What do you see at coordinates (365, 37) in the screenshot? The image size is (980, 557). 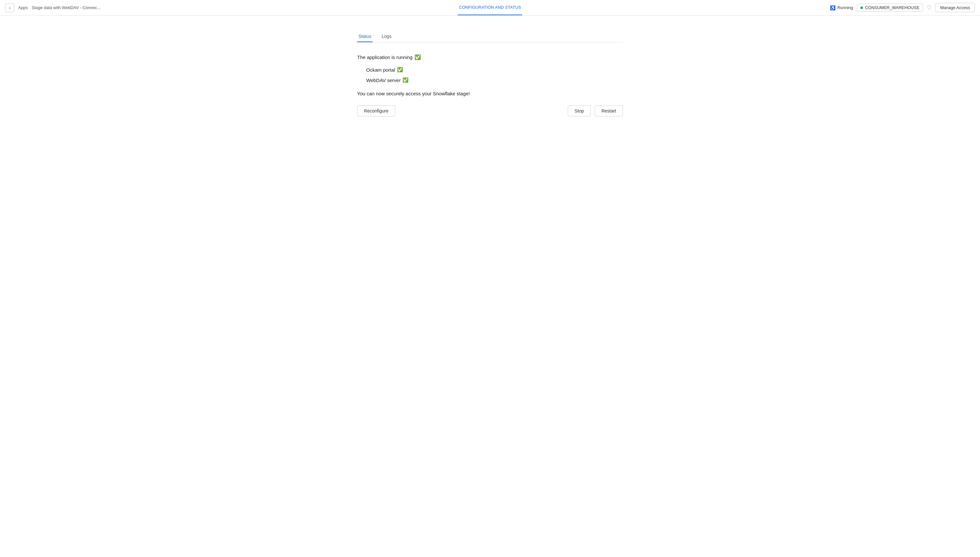 I see `tab-status: Status` at bounding box center [365, 37].